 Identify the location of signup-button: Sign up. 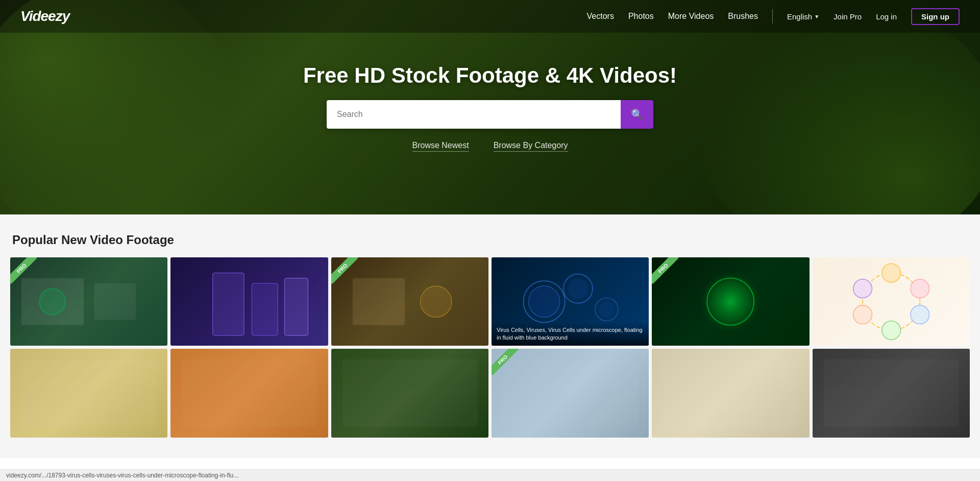
(935, 16).